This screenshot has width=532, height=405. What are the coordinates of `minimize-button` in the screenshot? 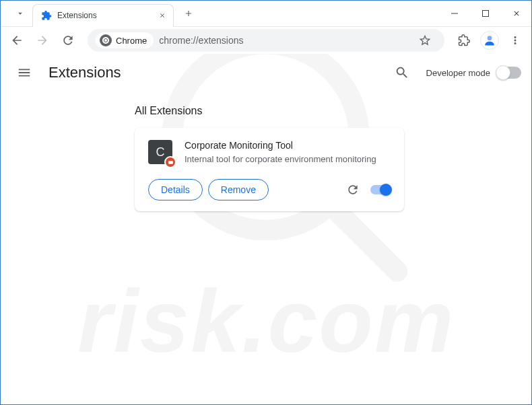 It's located at (455, 13).